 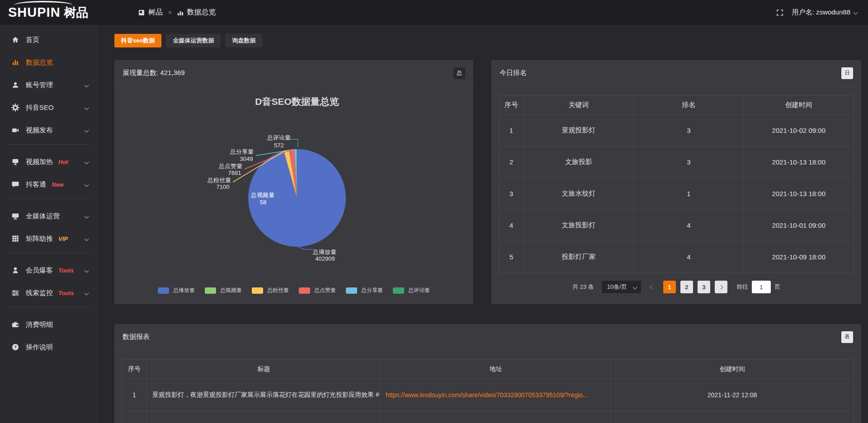 I want to click on sidebar-item-help: ? 操作说明, so click(x=49, y=347).